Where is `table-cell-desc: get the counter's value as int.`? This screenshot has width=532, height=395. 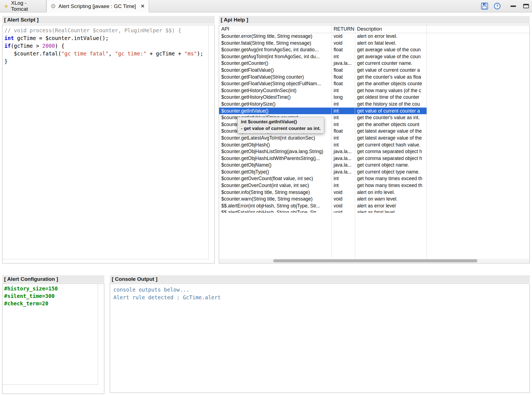
table-cell-desc: get the counter's value as int. is located at coordinates (391, 118).